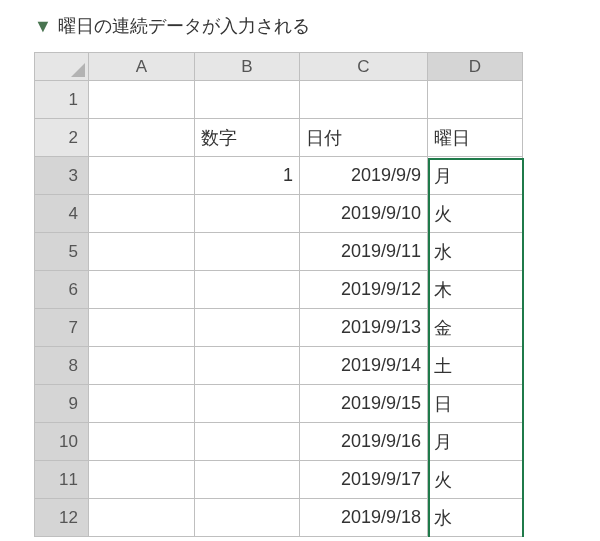 Image resolution: width=600 pixels, height=541 pixels. Describe the element at coordinates (279, 328) in the screenshot. I see `row-7: 7 2019/9/13 金` at that location.